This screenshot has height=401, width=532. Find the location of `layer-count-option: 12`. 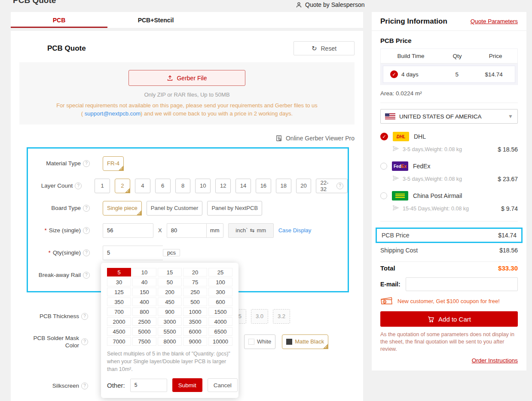

layer-count-option: 12 is located at coordinates (223, 186).